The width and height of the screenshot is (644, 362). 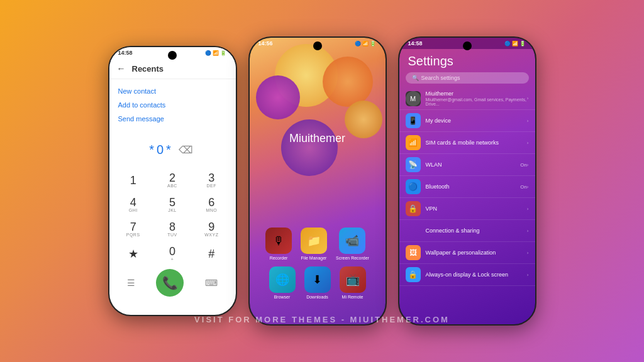 I want to click on status-icons-right: 🔵 📶 🔋, so click(x=515, y=44).